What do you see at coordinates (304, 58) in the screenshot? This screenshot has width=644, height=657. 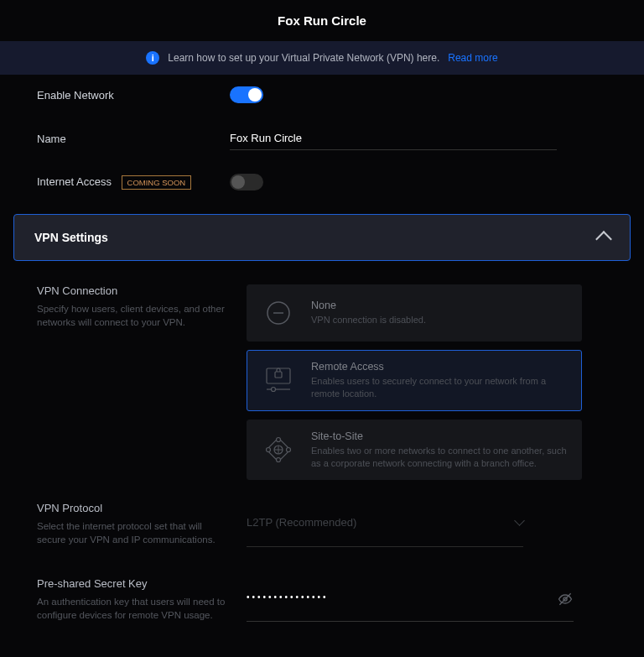 I see `banner-text: Learn how to set up your Virtual Private…` at bounding box center [304, 58].